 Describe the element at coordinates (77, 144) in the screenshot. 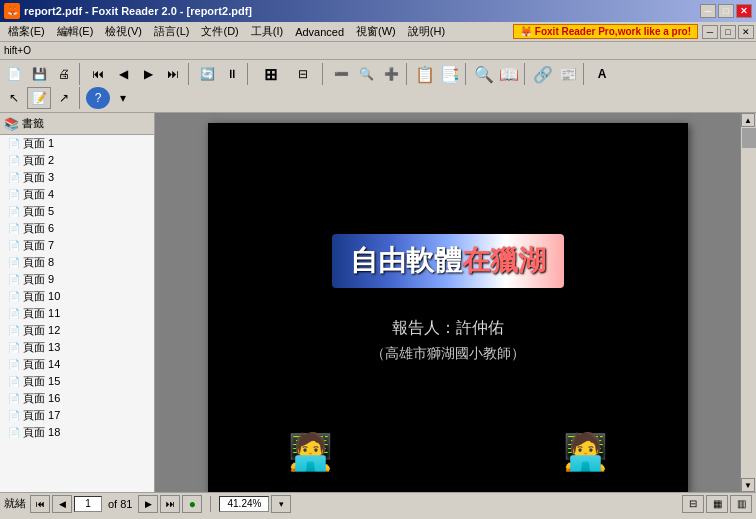

I see `sidebar-item: 📄頁面 1` at that location.